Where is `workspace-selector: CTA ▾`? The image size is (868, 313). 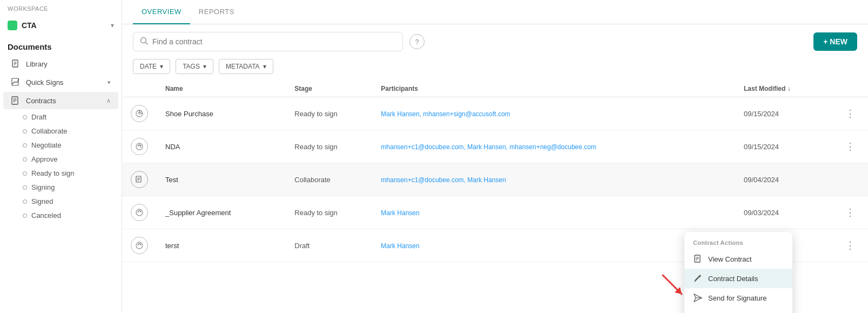
workspace-selector: CTA ▾ is located at coordinates (60, 26).